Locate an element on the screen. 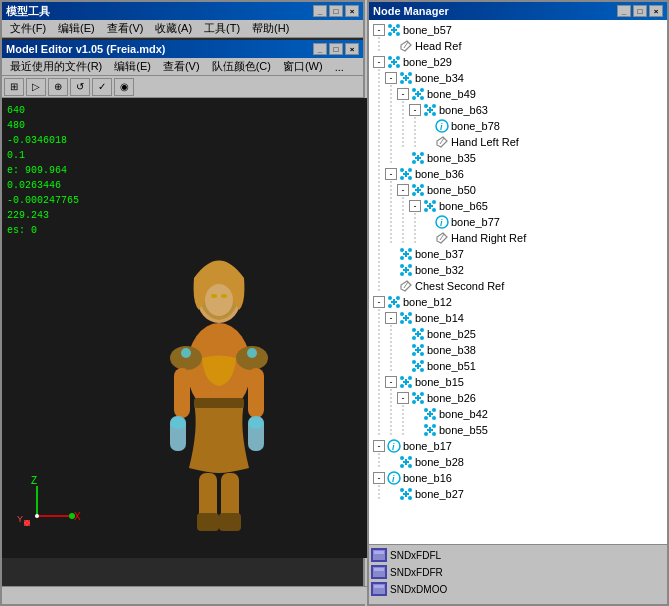 The height and width of the screenshot is (606, 669). nm-minimize-button: _ is located at coordinates (624, 11).